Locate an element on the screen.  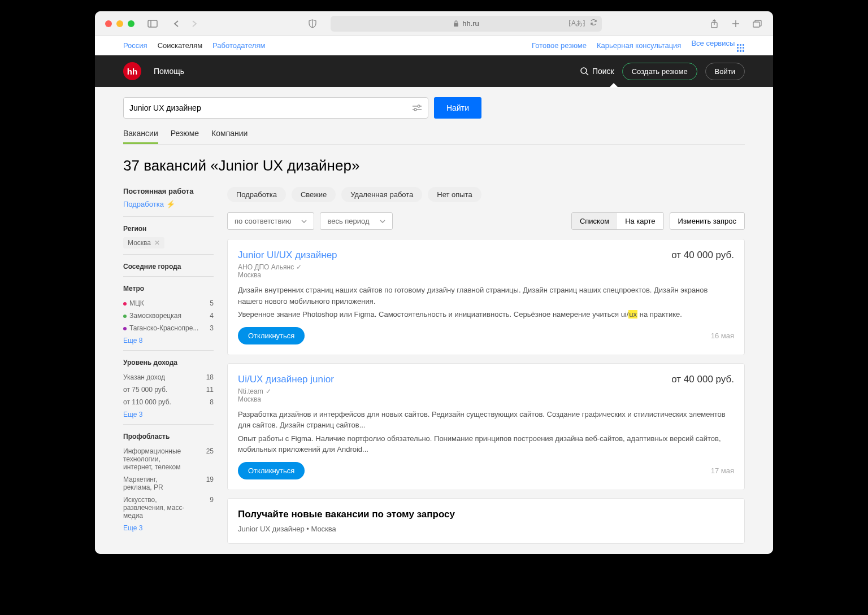
search-input is located at coordinates (271, 108).